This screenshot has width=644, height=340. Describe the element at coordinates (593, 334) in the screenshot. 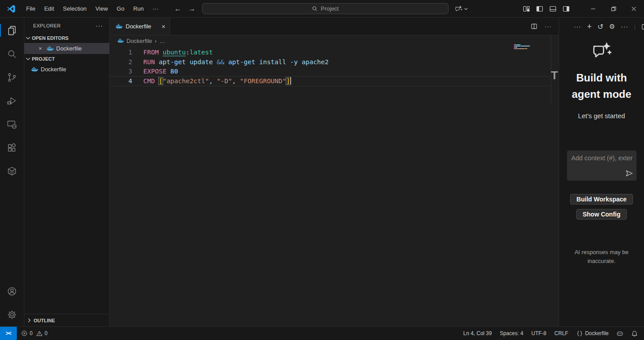

I see `status-dockerfile: Dockerfile` at that location.